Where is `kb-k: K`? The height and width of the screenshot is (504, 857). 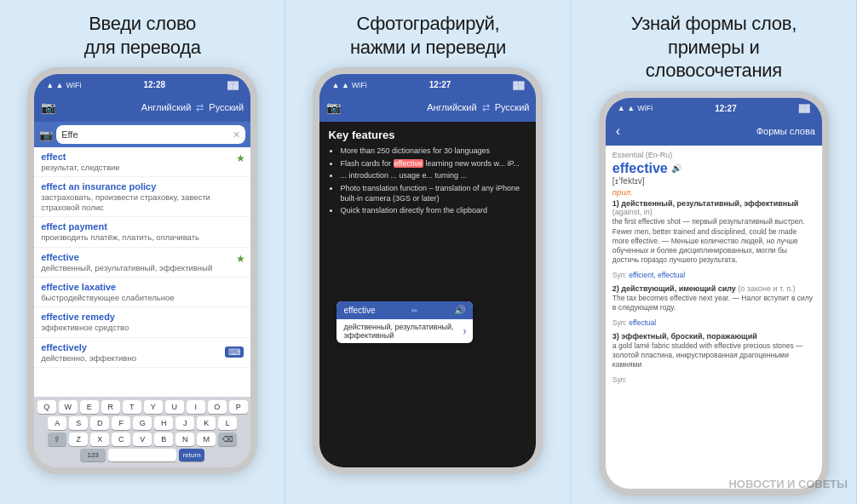 kb-k: K is located at coordinates (206, 423).